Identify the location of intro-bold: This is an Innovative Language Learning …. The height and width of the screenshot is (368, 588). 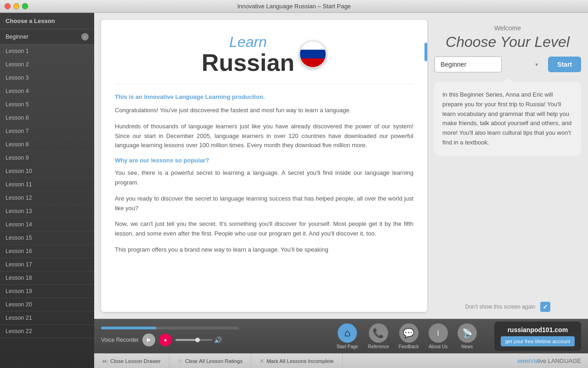
(264, 97).